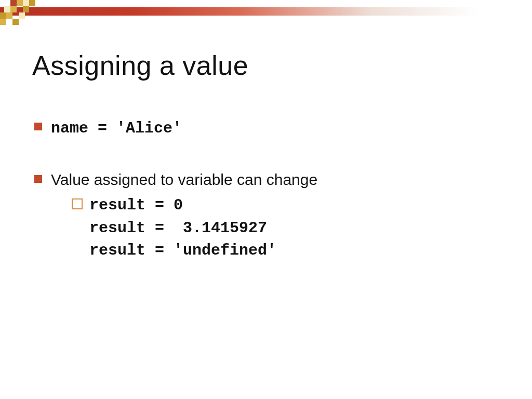 This screenshot has height=399, width=532. Describe the element at coordinates (266, 11) in the screenshot. I see `banner-gradient-bar` at that location.